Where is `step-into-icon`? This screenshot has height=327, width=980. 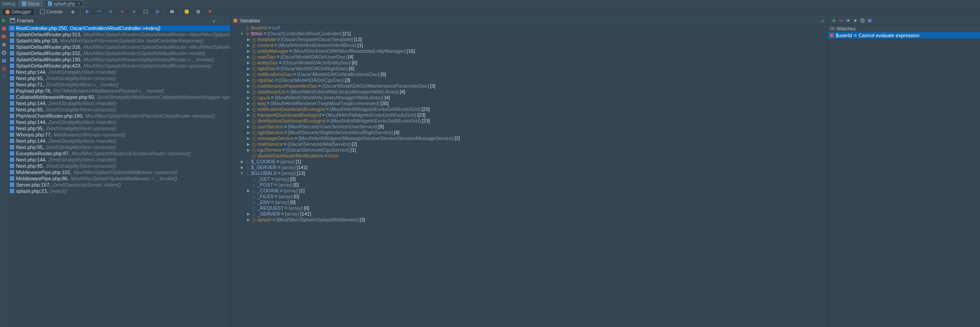 step-into-icon is located at coordinates (111, 12).